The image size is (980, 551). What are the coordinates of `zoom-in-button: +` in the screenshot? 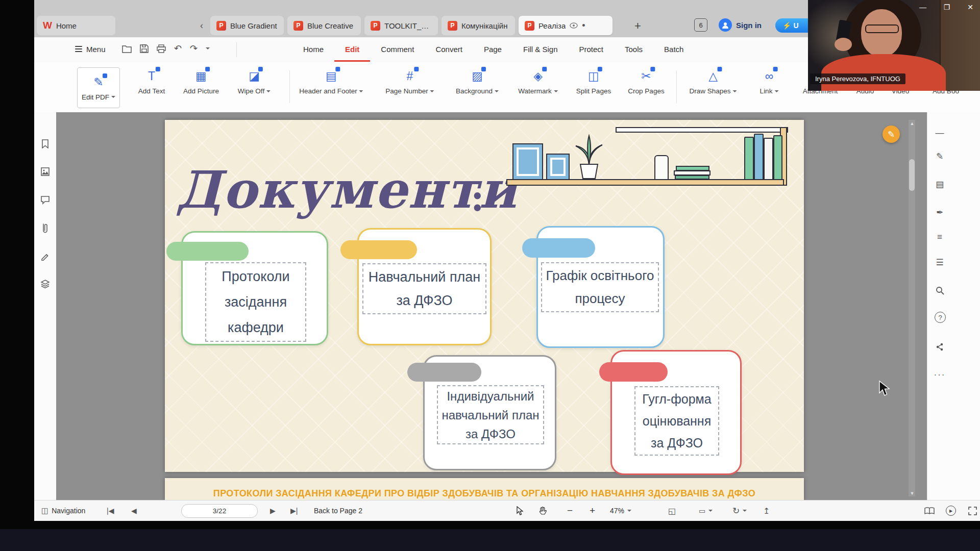 It's located at (592, 511).